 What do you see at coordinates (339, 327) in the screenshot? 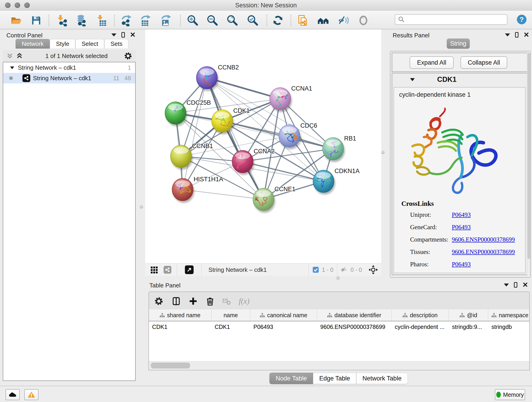
I see `table-row: CDK1CDK1P064939606.ENSP00000378699cyclin…` at bounding box center [339, 327].